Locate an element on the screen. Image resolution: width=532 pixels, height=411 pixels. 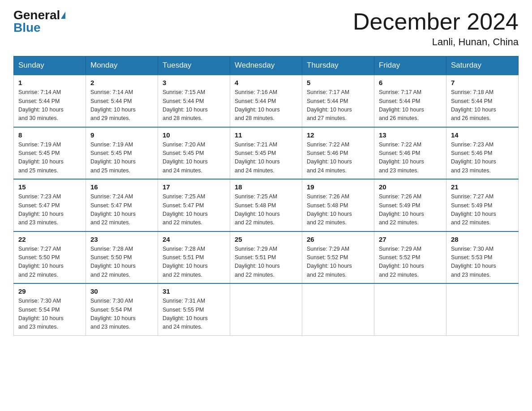
day-info: Sunrise: 7:25 AM Sunset: 5:48 PM Dayligh… is located at coordinates (266, 210).